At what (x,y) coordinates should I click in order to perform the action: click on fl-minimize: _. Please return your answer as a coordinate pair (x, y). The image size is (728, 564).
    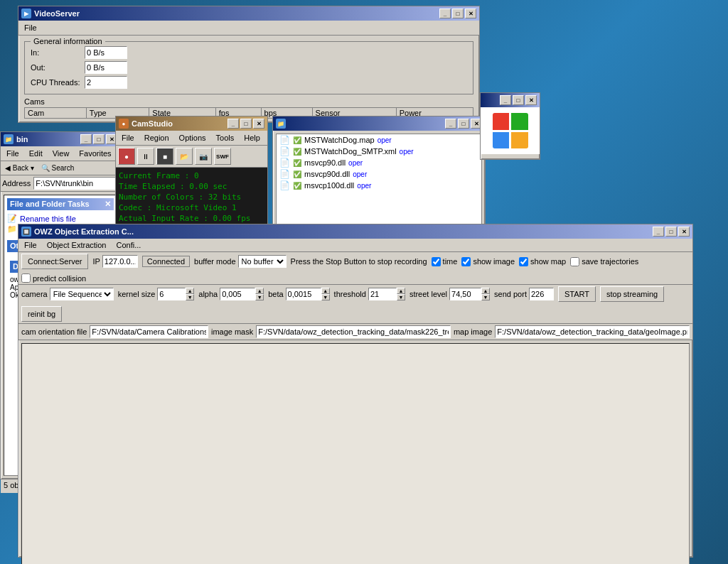
    Looking at the image, I should click on (451, 124).